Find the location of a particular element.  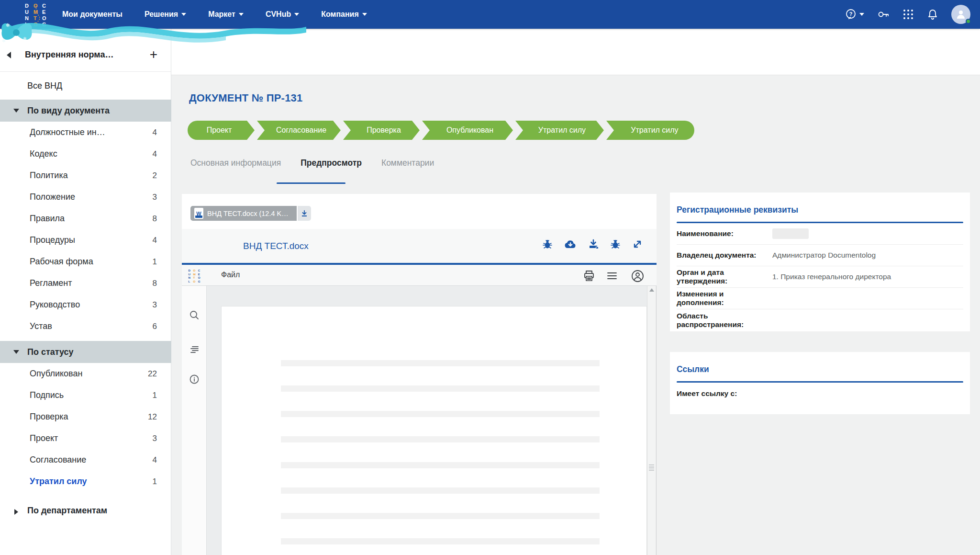

attachment-chip-body: W ВНД ТЕСТ.docx (12.4 K… is located at coordinates (244, 214).